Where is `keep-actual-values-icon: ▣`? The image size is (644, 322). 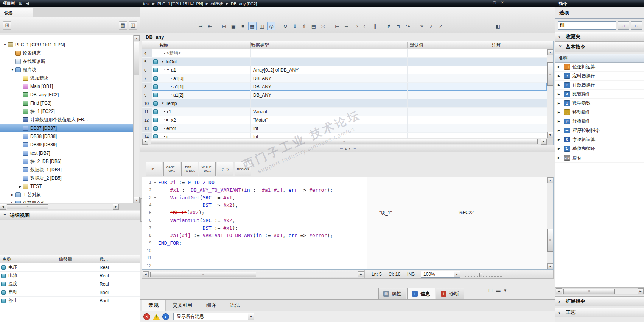
keep-actual-values-icon: ▣ is located at coordinates (233, 26).